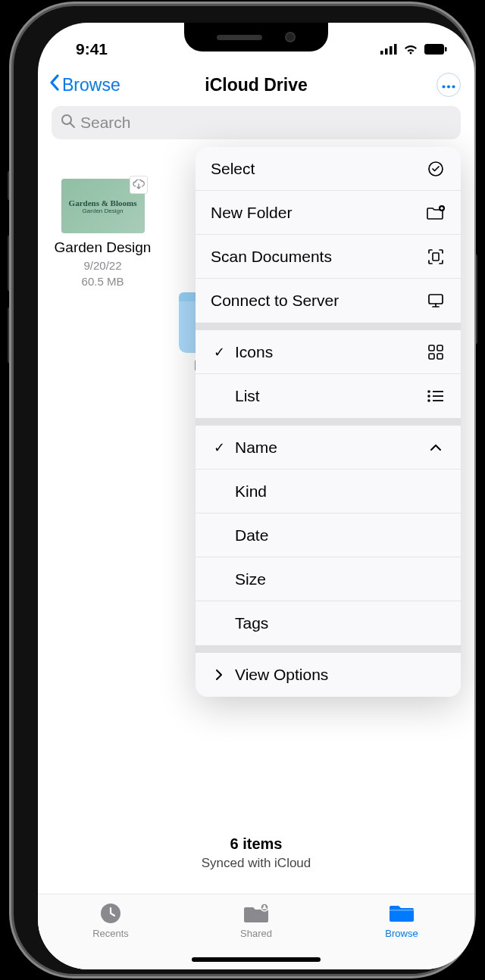 The image size is (485, 980). Describe the element at coordinates (103, 206) in the screenshot. I see `file-thumbnail: Gardens & Blooms Garden Design` at that location.